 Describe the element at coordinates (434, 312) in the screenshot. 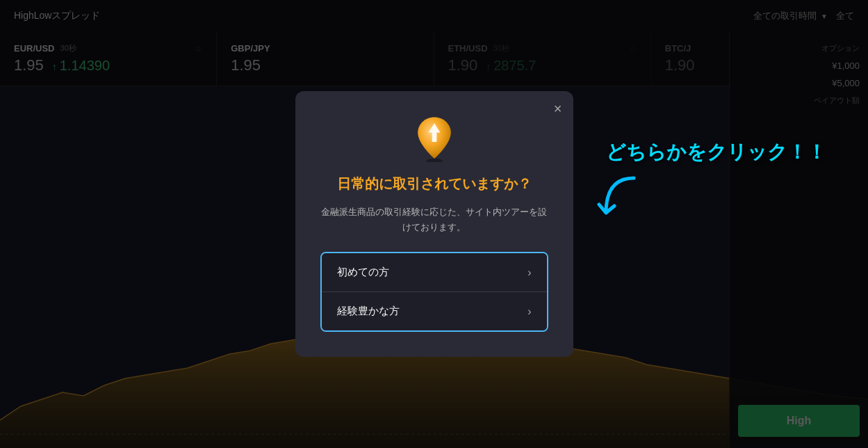

I see `experienced-button: 経験豊かな方 ›` at that location.